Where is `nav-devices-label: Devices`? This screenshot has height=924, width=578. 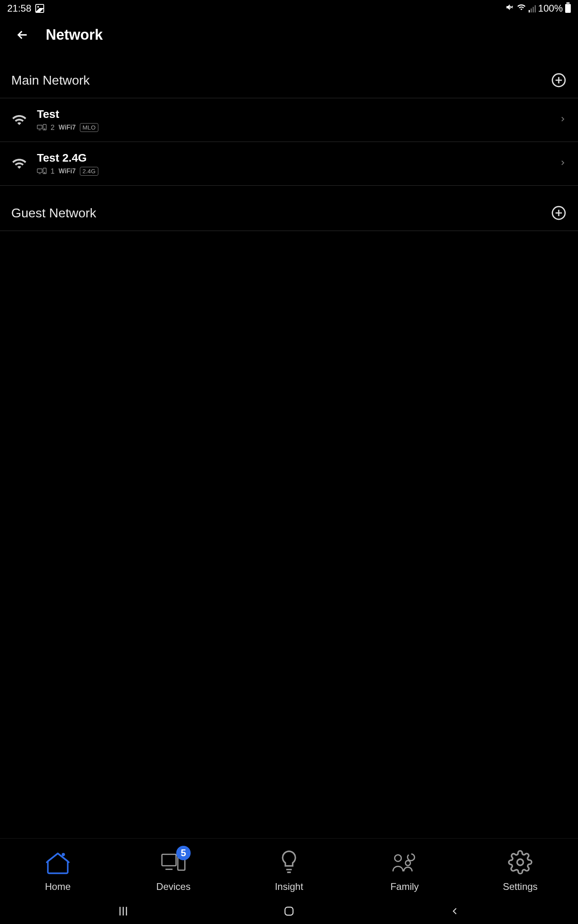
nav-devices-label: Devices is located at coordinates (173, 887).